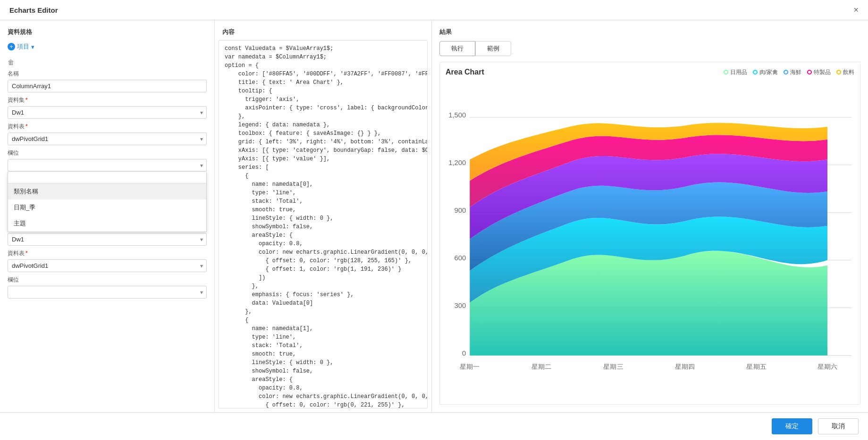 Image resolution: width=868 pixels, height=440 pixels. I want to click on dataset-select-wrapper-2: Dw1, so click(107, 240).